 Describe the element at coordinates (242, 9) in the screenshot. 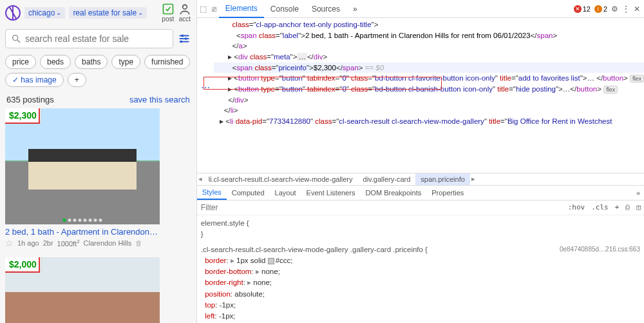

I see `tab-elements: Elements` at that location.